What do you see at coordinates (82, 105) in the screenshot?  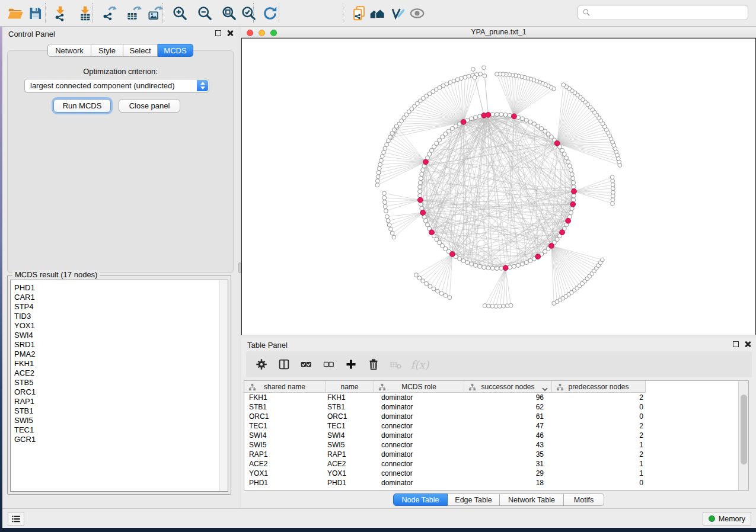 I see `run-mcds-button: Run MCDS` at bounding box center [82, 105].